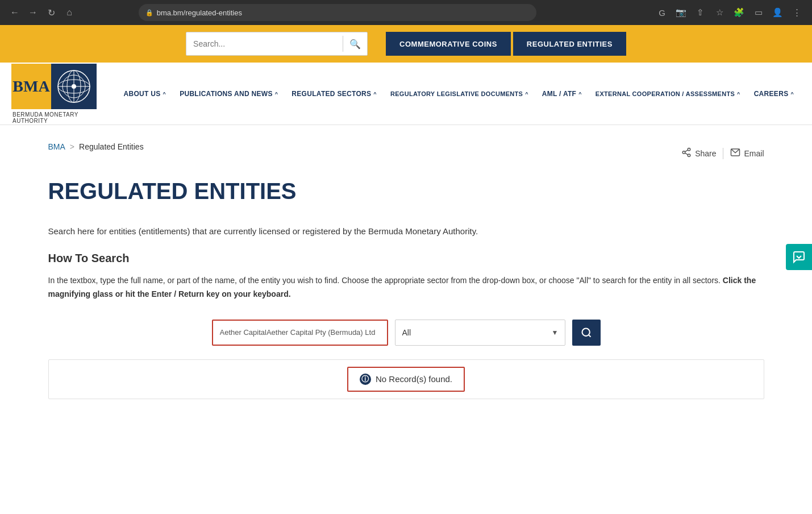  I want to click on publications-chevron-icon: ^, so click(277, 94).